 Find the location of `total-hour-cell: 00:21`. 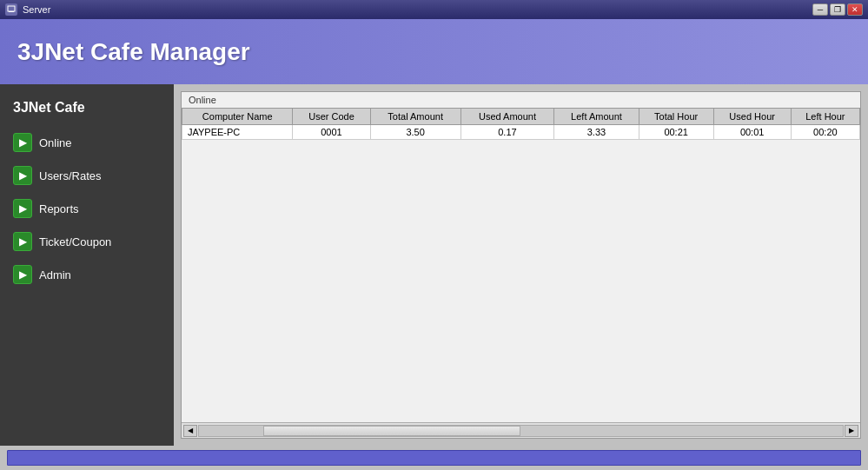

total-hour-cell: 00:21 is located at coordinates (676, 132).